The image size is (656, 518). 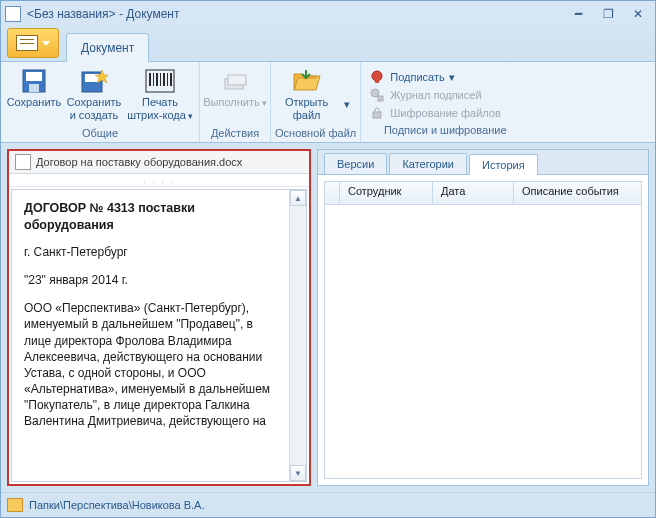 What do you see at coordinates (638, 14) in the screenshot?
I see `close-button: ✕` at bounding box center [638, 14].